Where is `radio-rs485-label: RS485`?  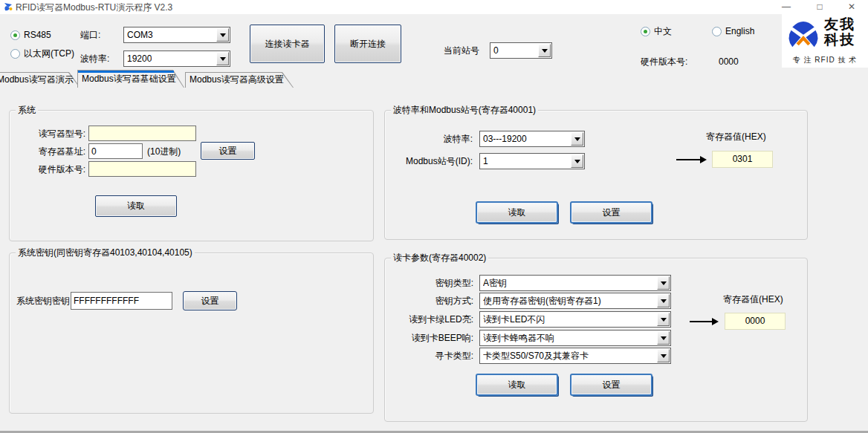
radio-rs485-label: RS485 is located at coordinates (37, 35).